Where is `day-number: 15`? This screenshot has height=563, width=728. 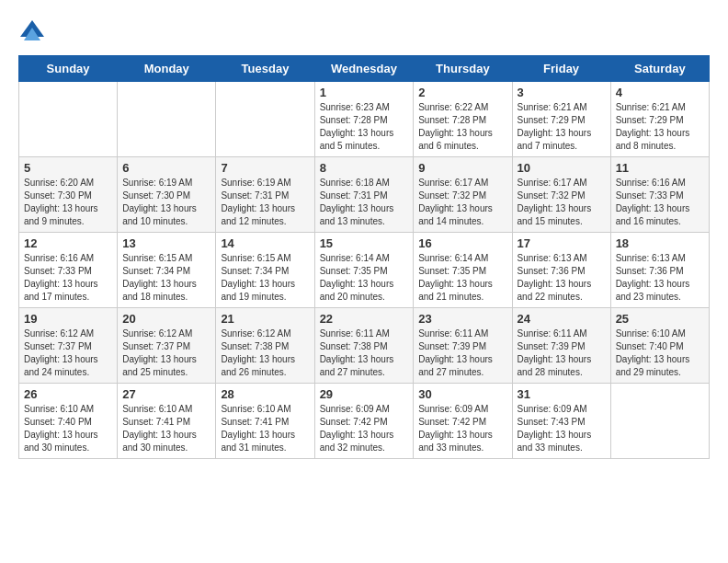
day-number: 15 is located at coordinates (364, 243).